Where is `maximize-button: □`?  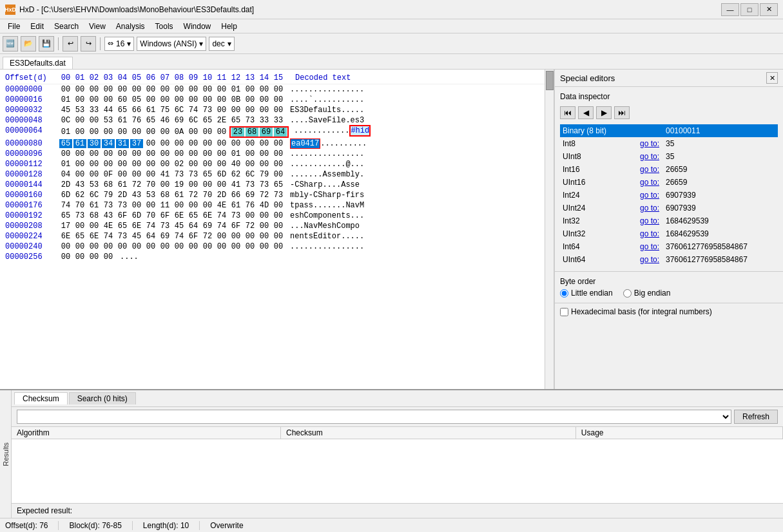 maximize-button: □ is located at coordinates (749, 10).